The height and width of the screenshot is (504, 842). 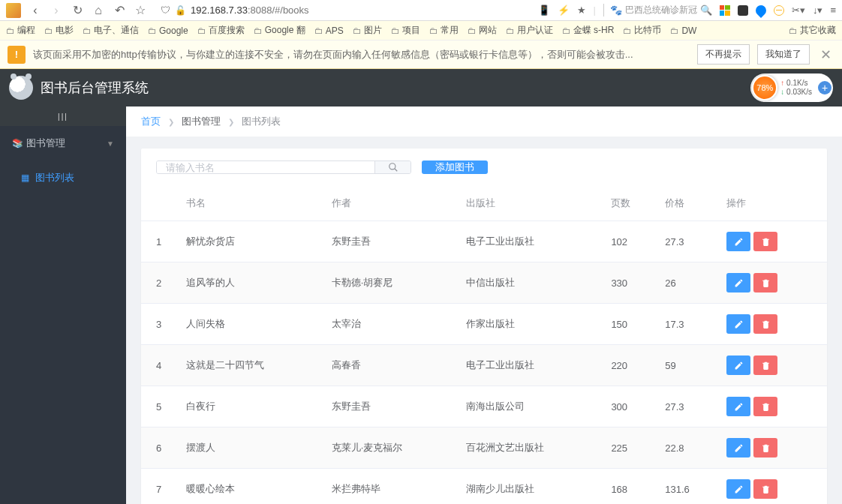 I want to click on search-group, so click(x=284, y=167).